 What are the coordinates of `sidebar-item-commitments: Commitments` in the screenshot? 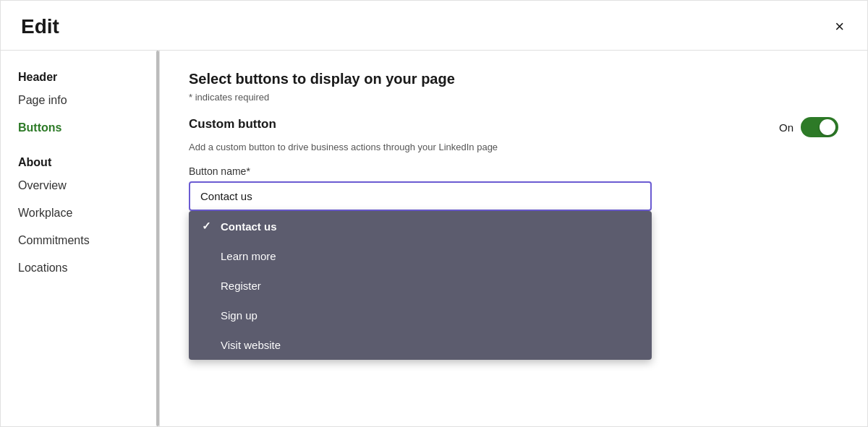 It's located at (80, 241).